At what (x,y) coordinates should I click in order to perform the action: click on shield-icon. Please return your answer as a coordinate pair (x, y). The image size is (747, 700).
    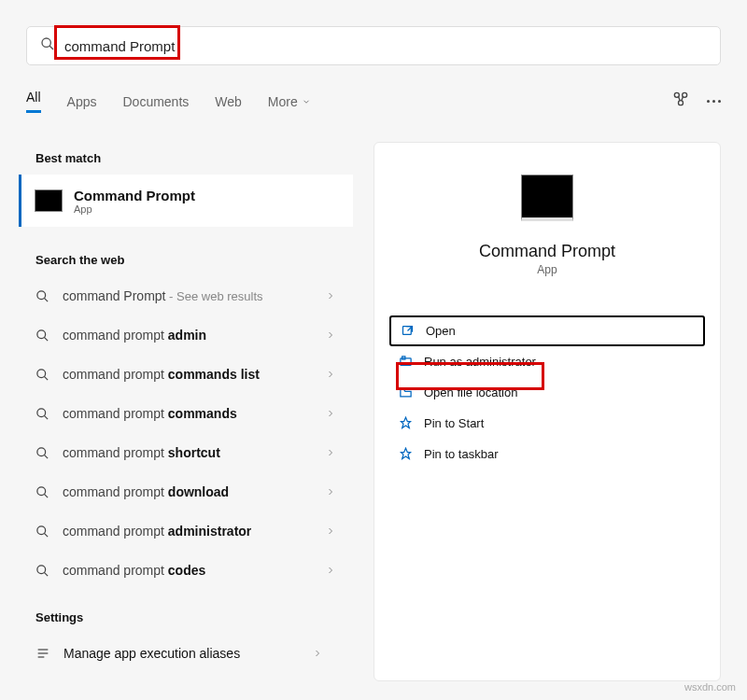
    Looking at the image, I should click on (405, 362).